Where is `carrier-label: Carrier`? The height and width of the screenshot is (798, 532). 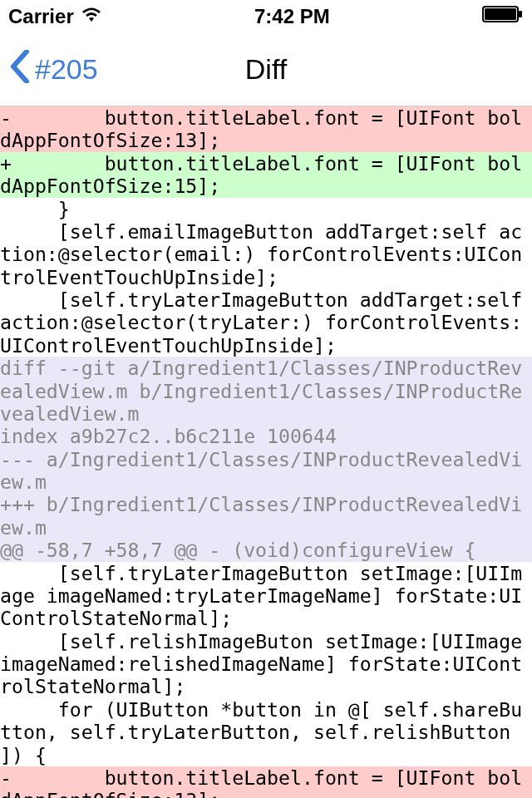
carrier-label: Carrier is located at coordinates (42, 17).